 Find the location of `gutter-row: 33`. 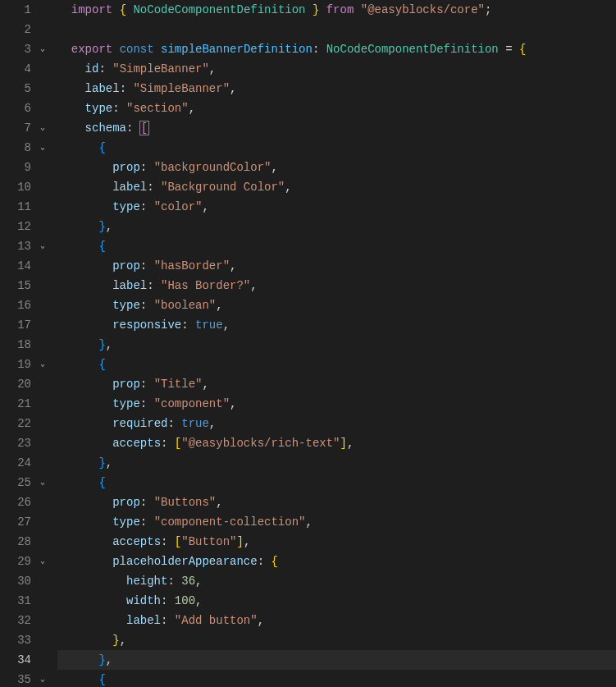

gutter-row: 33 is located at coordinates (25, 640).